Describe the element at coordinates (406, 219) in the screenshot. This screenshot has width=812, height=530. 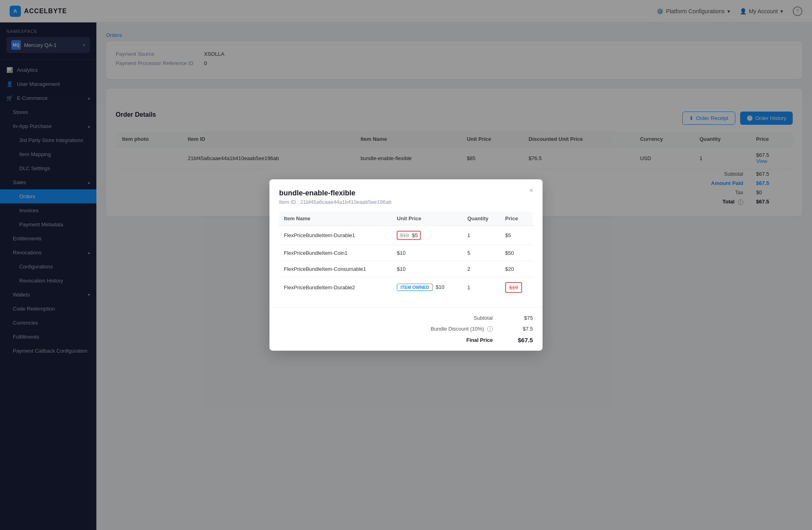
I see `modal-table-header: Item Name Unit Price Quantity Price` at that location.